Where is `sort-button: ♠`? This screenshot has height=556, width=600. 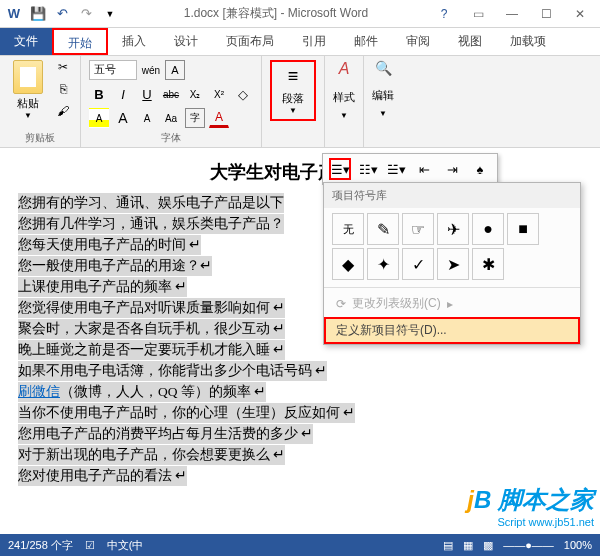 sort-button: ♠ is located at coordinates (480, 169).